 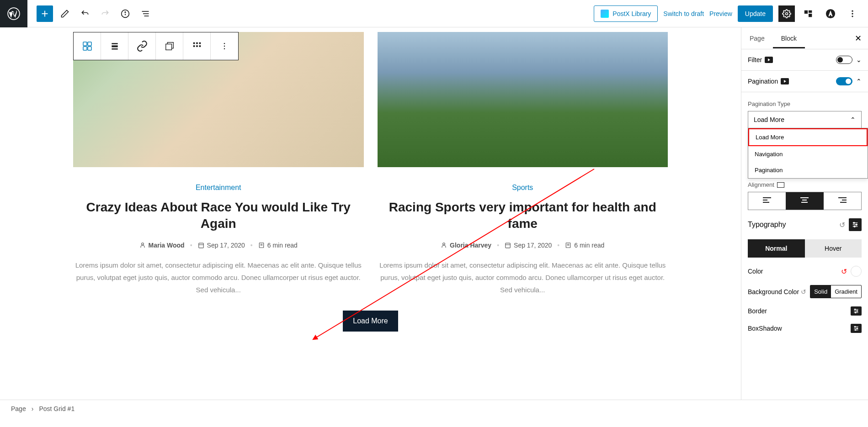 I want to click on pagination-type-dropdown: Load More Navigation Pagination, so click(x=808, y=153).